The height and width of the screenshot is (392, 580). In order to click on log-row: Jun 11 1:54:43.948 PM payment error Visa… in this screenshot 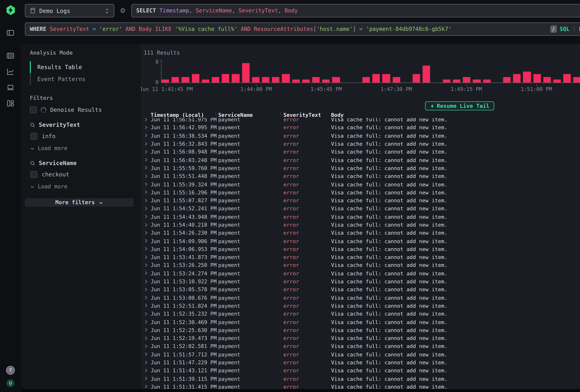, I will do `click(362, 217)`.